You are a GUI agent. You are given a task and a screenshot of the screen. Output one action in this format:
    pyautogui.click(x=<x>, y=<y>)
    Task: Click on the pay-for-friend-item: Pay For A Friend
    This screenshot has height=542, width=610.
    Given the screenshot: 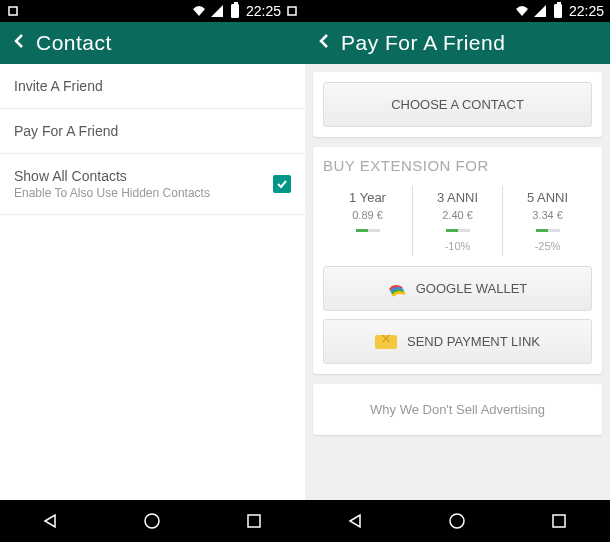 What is the action you would take?
    pyautogui.click(x=152, y=132)
    